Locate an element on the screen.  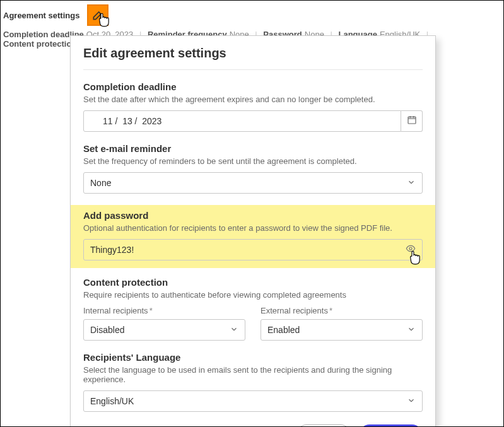
cancel-button: Cancel is located at coordinates (324, 426).